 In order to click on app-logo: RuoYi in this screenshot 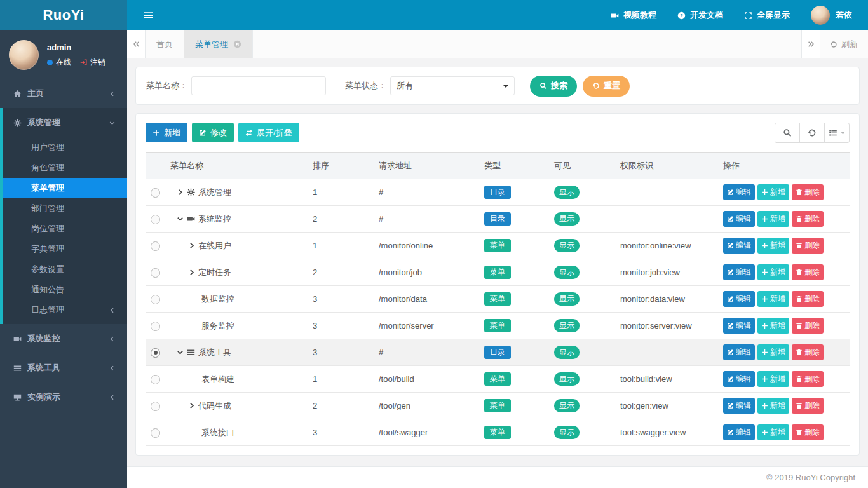, I will do `click(64, 15)`.